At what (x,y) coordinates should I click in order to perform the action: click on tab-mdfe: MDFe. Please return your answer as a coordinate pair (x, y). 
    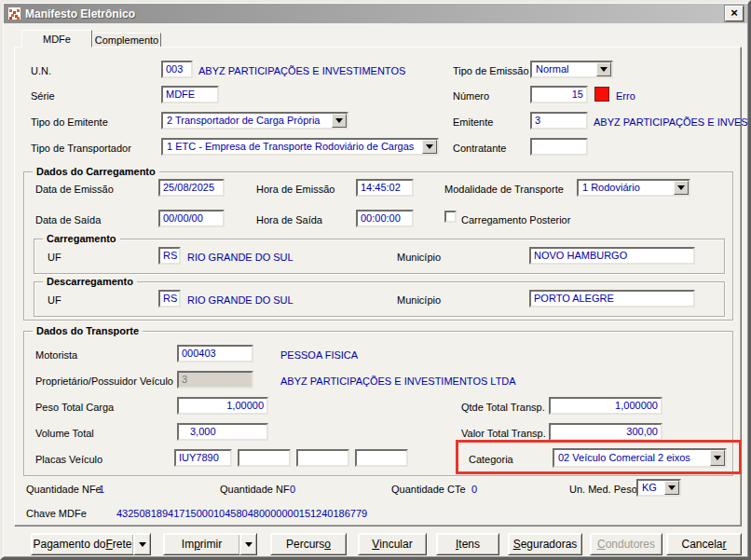
    Looking at the image, I should click on (57, 39).